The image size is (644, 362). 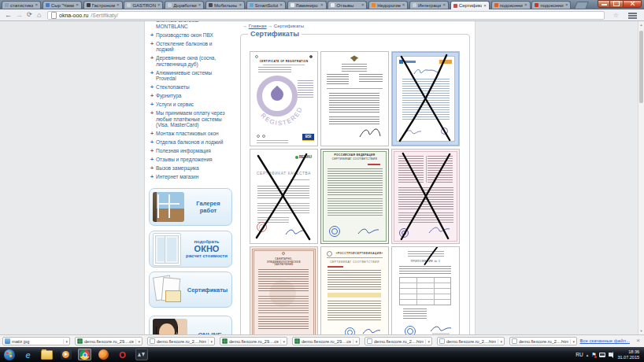 I want to click on sidebar-menu-item: + Элитные системы MONTBLANC, so click(x=189, y=25).